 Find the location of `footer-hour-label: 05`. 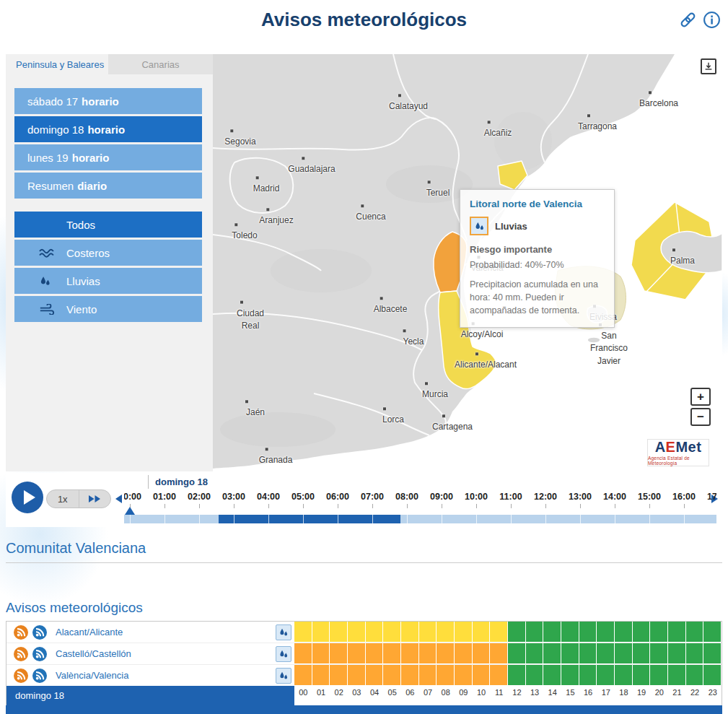

footer-hour-label: 05 is located at coordinates (392, 696).